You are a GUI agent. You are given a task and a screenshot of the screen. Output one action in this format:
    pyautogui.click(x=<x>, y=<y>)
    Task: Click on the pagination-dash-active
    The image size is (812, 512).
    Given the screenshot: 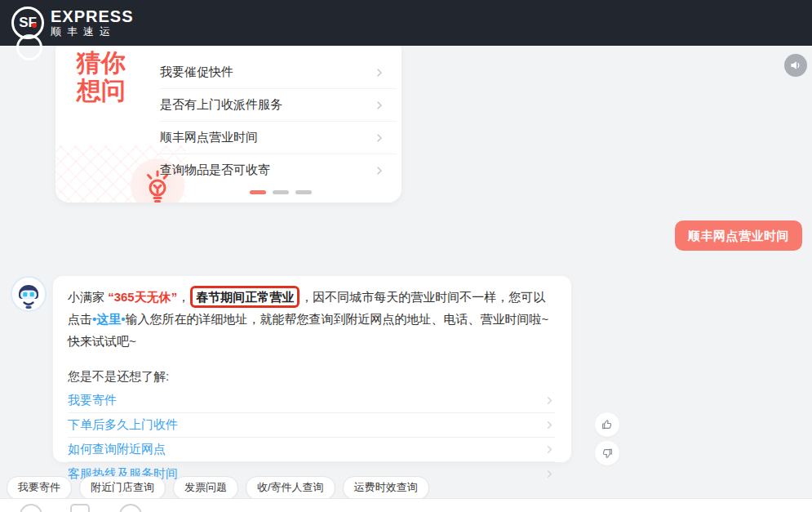 What is the action you would take?
    pyautogui.click(x=258, y=193)
    